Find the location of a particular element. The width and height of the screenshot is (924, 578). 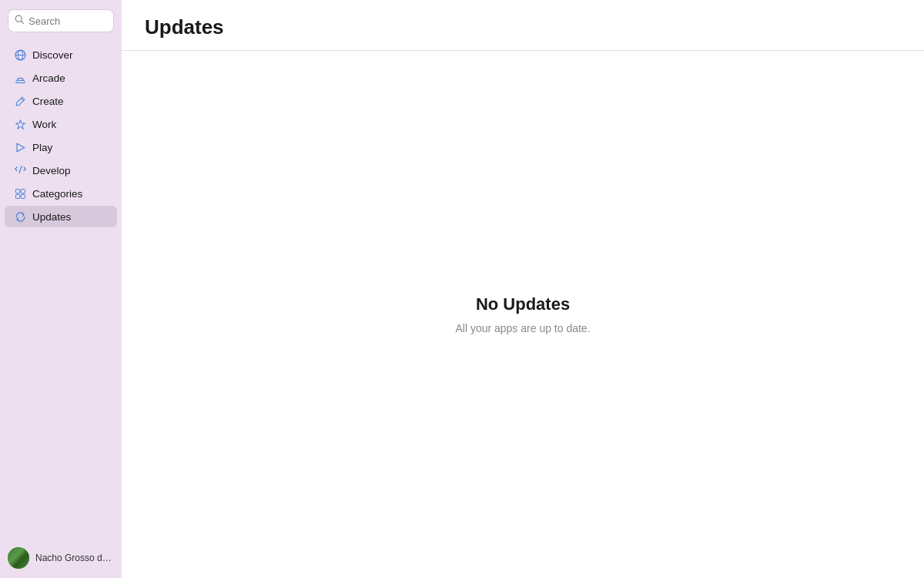

search-box is located at coordinates (61, 21).